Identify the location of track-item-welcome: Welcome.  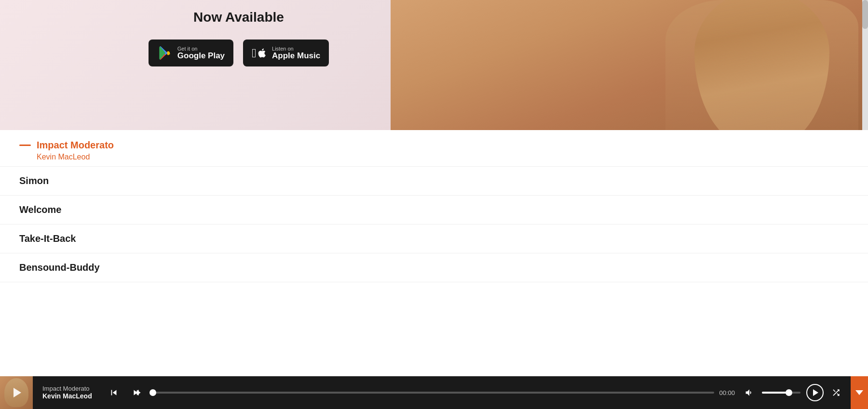
(434, 210).